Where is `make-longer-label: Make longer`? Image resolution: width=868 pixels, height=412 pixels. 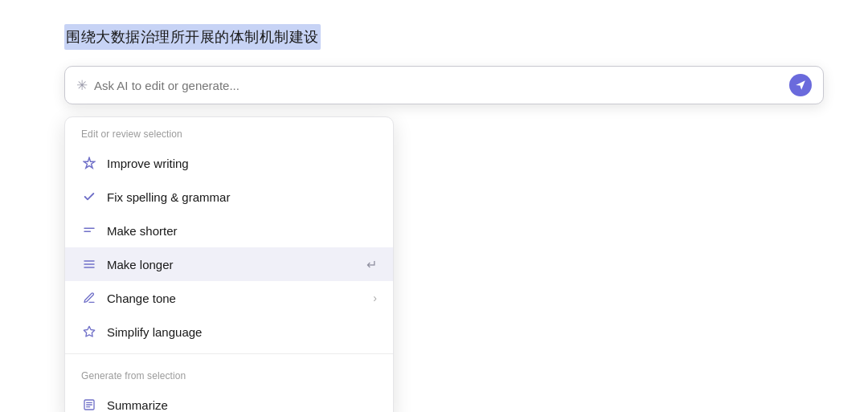
make-longer-label: Make longer is located at coordinates (231, 265).